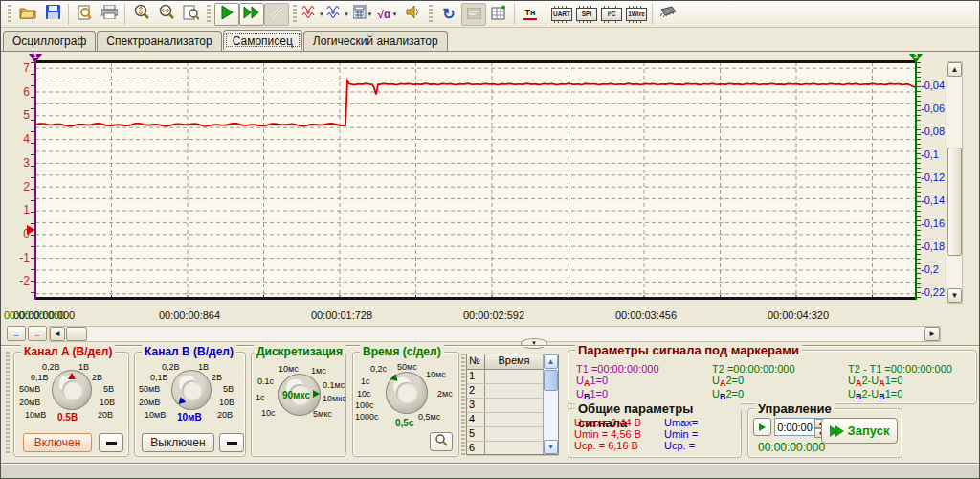 This screenshot has height=479, width=980. What do you see at coordinates (227, 14) in the screenshot?
I see `play-icon` at bounding box center [227, 14].